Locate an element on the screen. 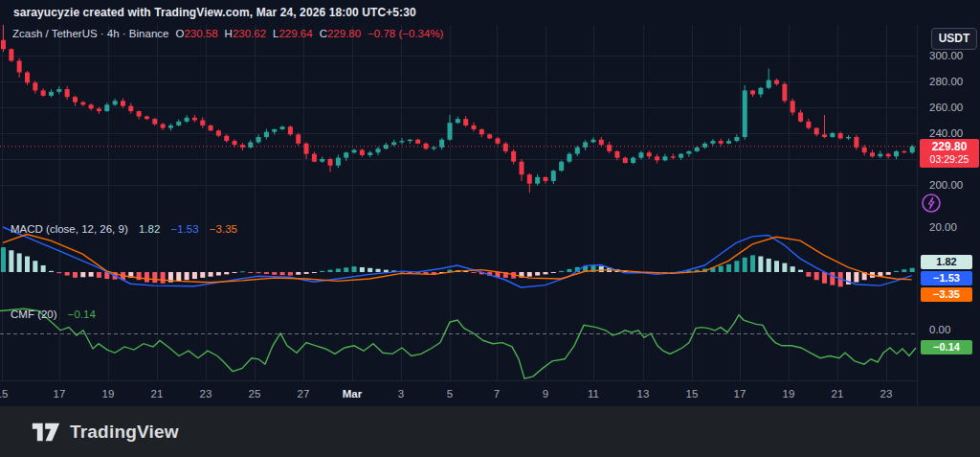  time-tick-label: 21 is located at coordinates (157, 394).